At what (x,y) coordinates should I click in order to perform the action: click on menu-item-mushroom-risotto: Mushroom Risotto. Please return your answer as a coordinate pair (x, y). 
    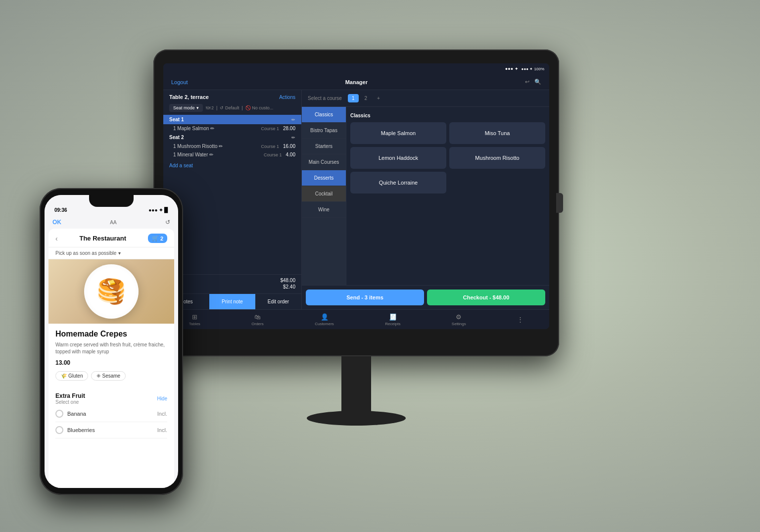
    Looking at the image, I should click on (497, 158).